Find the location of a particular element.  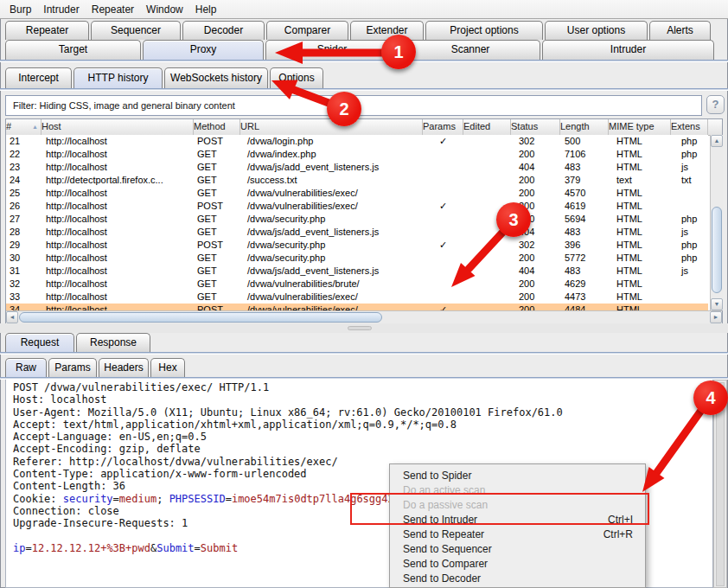

main-tab: Decoder is located at coordinates (223, 30).